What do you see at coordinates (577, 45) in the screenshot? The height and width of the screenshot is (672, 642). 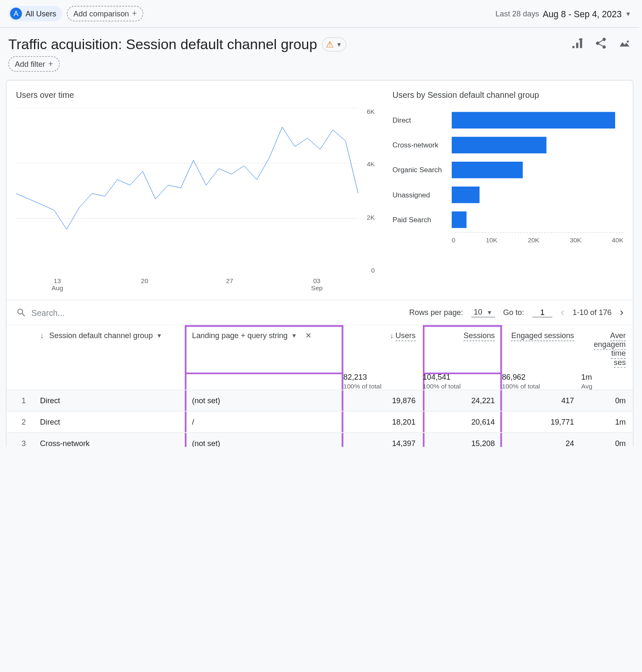 I see `customize-report-icon` at bounding box center [577, 45].